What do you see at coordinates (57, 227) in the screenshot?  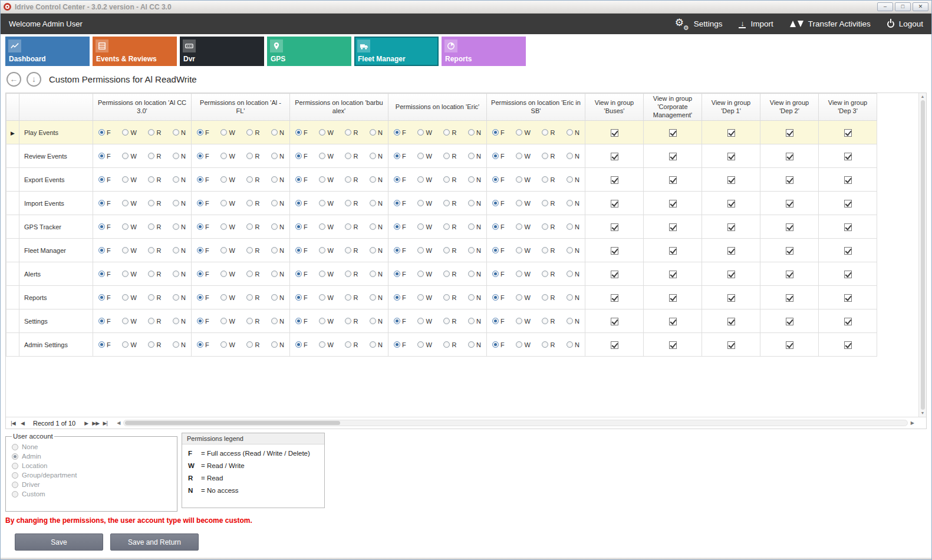 I see `row-label: GPS Tracker` at bounding box center [57, 227].